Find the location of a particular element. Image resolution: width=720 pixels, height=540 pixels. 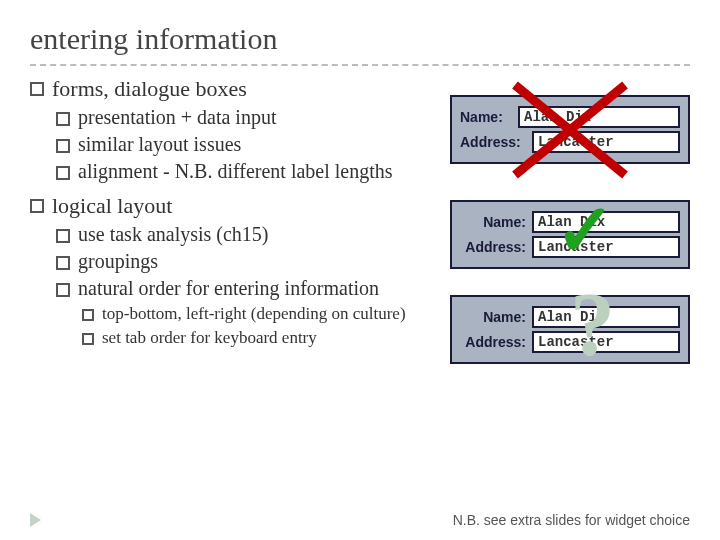

bullet-text: top-bottom, left-right (depending on cul… is located at coordinates (254, 314).